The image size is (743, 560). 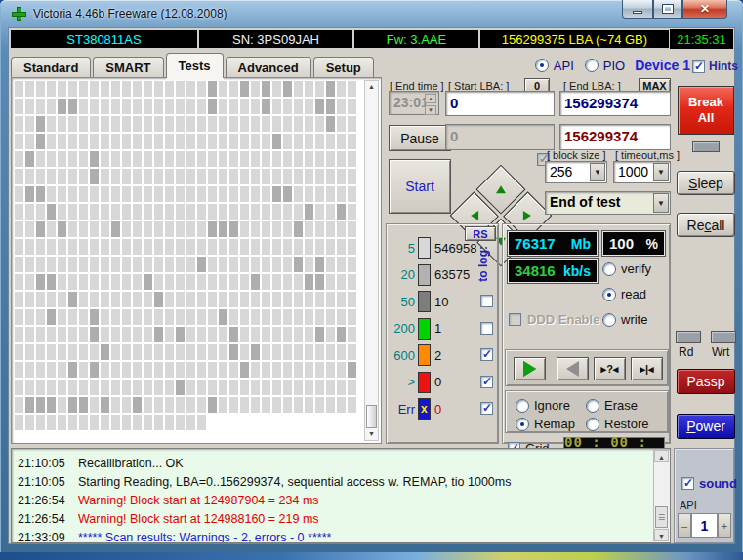 I want to click on api-number-decrement: –, so click(x=684, y=525).